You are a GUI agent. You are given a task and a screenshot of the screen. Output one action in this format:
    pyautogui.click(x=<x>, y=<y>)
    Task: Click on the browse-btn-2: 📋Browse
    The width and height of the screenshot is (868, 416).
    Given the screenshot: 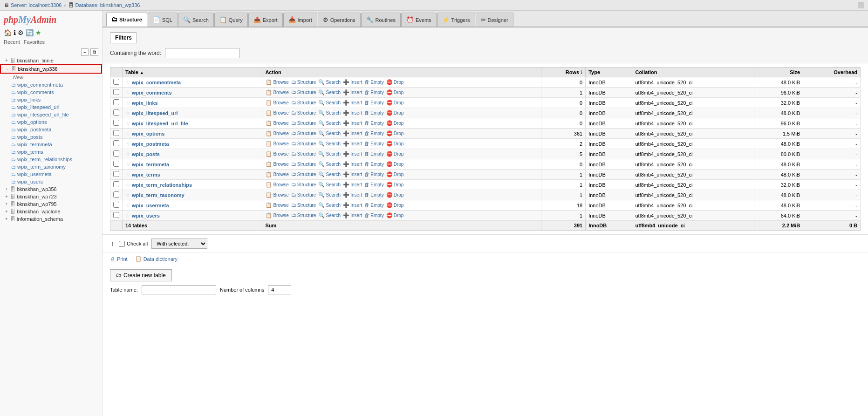 What is the action you would take?
    pyautogui.click(x=277, y=102)
    